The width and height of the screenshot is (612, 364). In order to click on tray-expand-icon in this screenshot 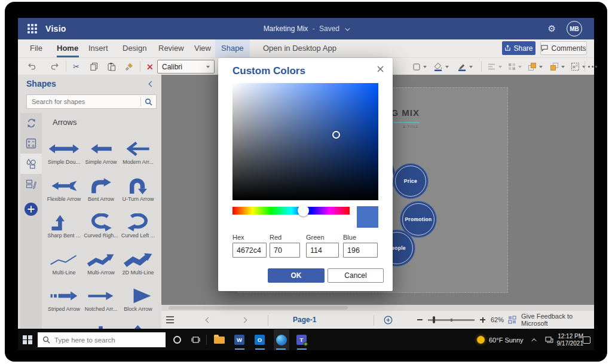, I will do `click(535, 339)`.